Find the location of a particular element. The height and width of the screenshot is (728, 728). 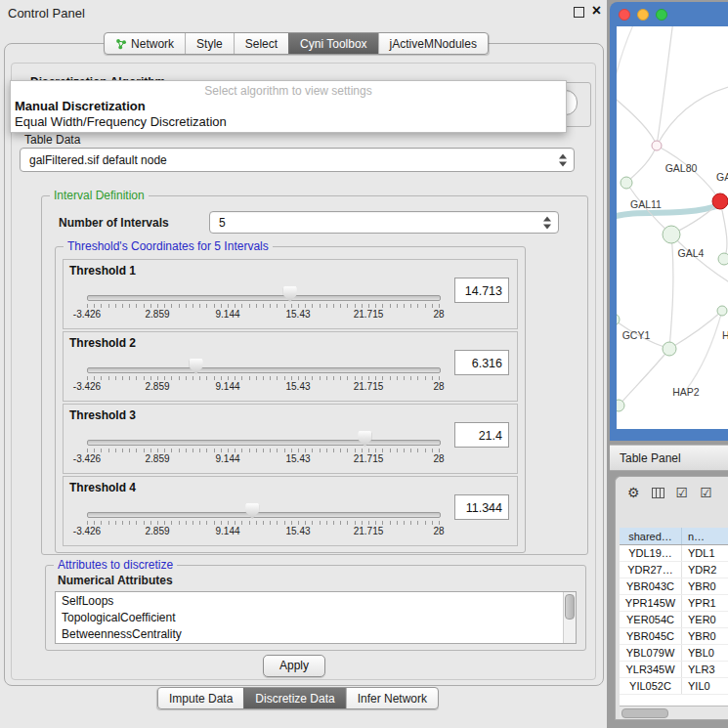

table-cell: YIL052C is located at coordinates (651, 686).